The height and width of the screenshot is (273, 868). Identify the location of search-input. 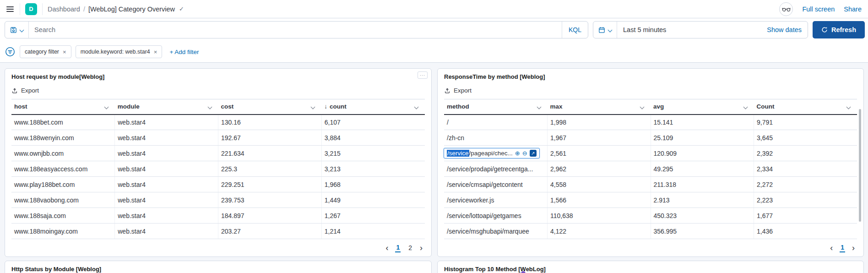
(295, 30).